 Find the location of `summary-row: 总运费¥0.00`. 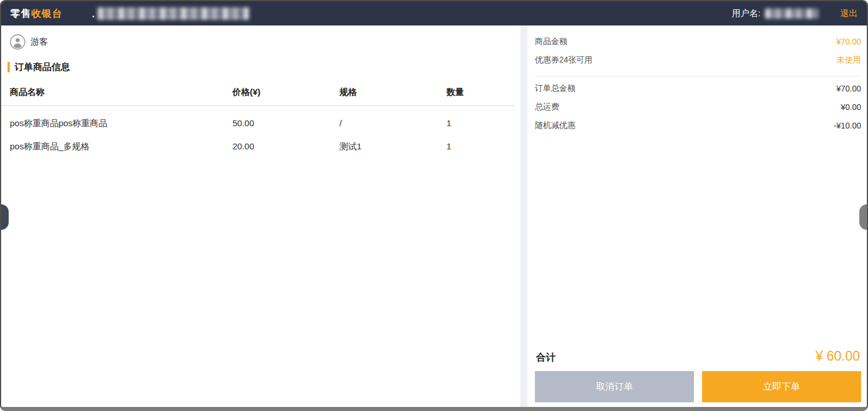

summary-row: 总运费¥0.00 is located at coordinates (698, 107).